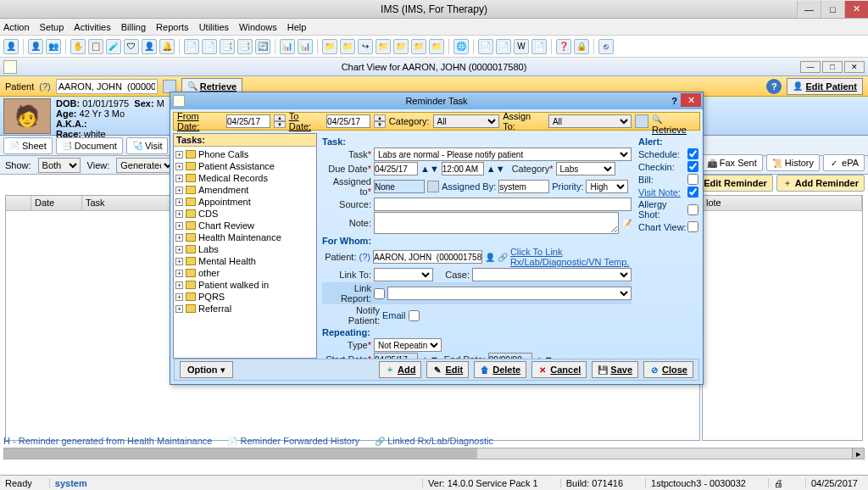 The height and width of the screenshot is (490, 868). What do you see at coordinates (503, 154) in the screenshot?
I see `task-select: Labs are normal - Please notify patient` at bounding box center [503, 154].